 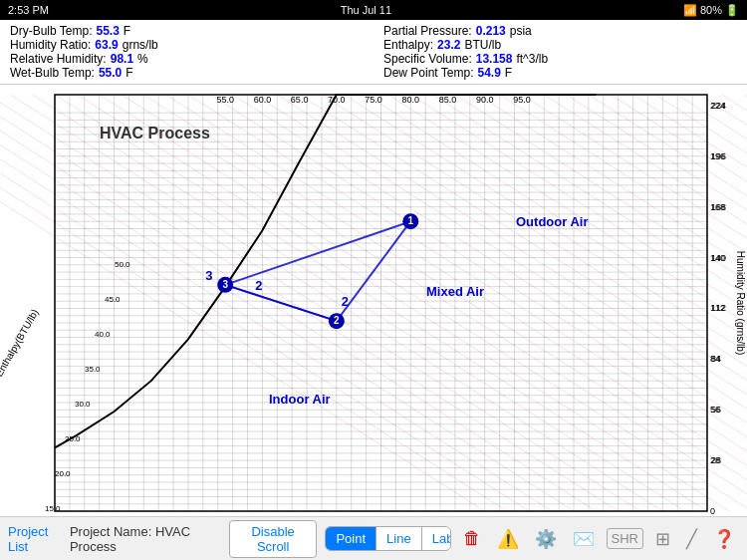 What do you see at coordinates (560, 59) in the screenshot?
I see `specific-volume-row: Specific Volume: 13.158 ft^3/lb` at bounding box center [560, 59].